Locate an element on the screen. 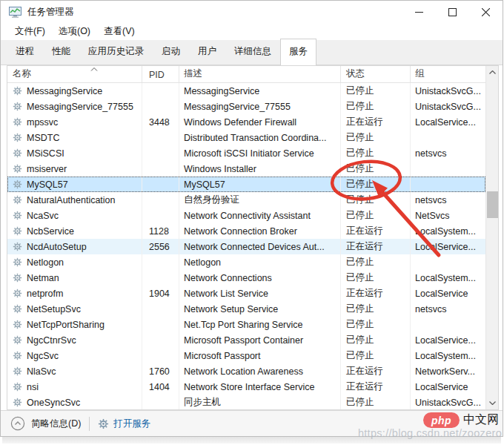 The image size is (504, 445). service-group-cell: UnistackSvcG... is located at coordinates (448, 107).